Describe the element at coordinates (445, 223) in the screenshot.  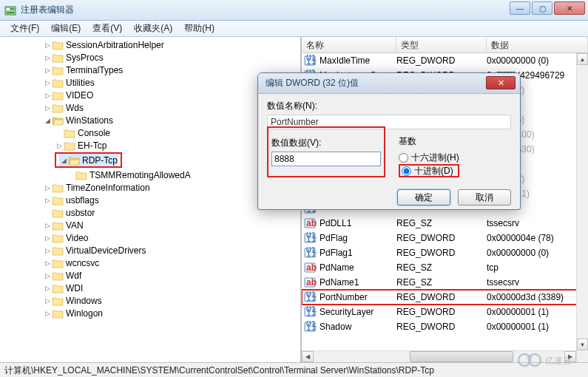
I see `list-row: PdDLL1REG_SZtssecsrv` at that location.